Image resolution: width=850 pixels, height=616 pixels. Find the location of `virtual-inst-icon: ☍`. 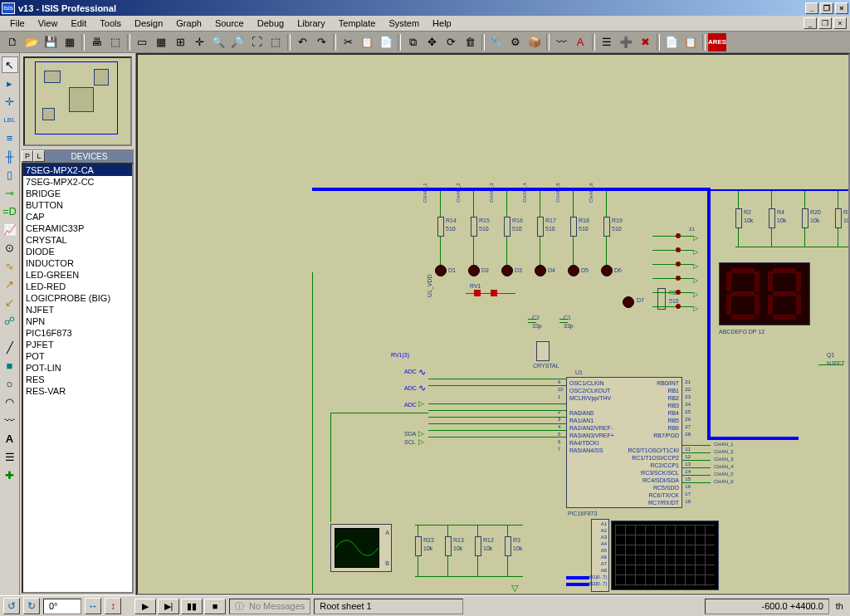

virtual-inst-icon: ☍ is located at coordinates (10, 320).